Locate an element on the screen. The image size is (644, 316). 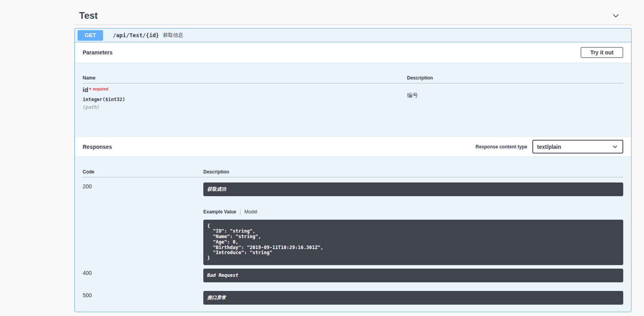
response-description-bar: 获取成功 is located at coordinates (413, 190).